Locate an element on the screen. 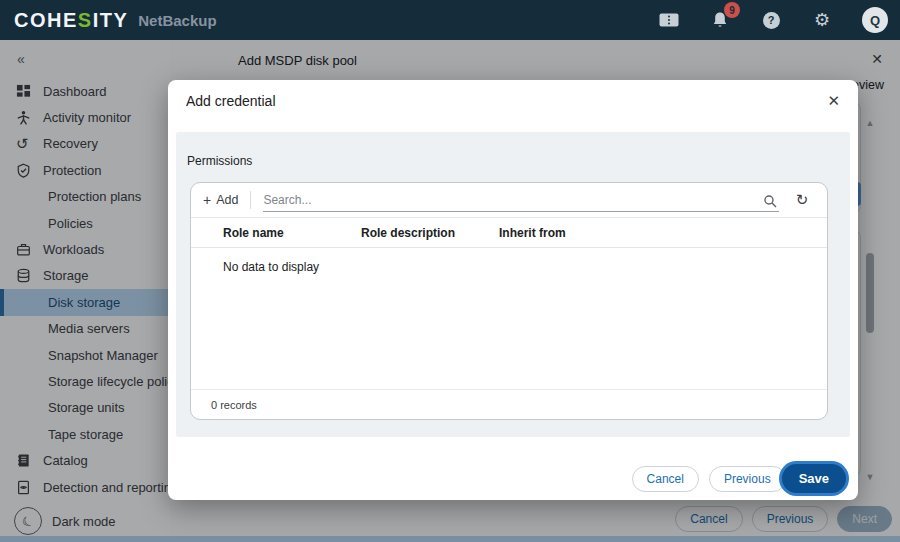  notification-count-badge: 9 is located at coordinates (732, 10).